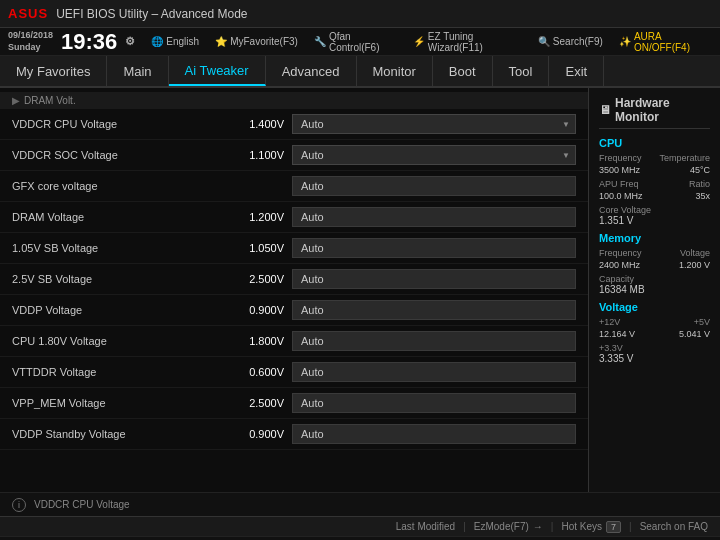  Describe the element at coordinates (666, 42) in the screenshot. I see `aura-item: ✨ AURA ON/OFF(F4)` at that location.